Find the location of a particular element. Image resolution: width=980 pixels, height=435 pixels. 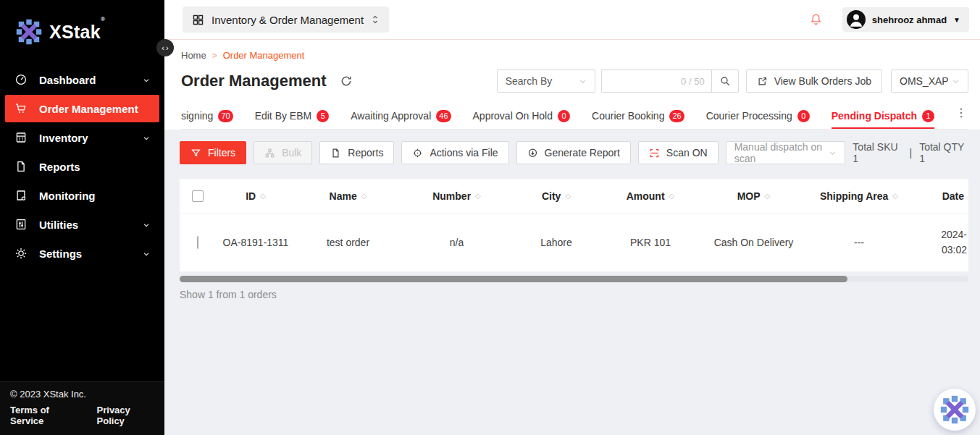

terms-of-service-link: Terms of Service is located at coordinates (44, 415).